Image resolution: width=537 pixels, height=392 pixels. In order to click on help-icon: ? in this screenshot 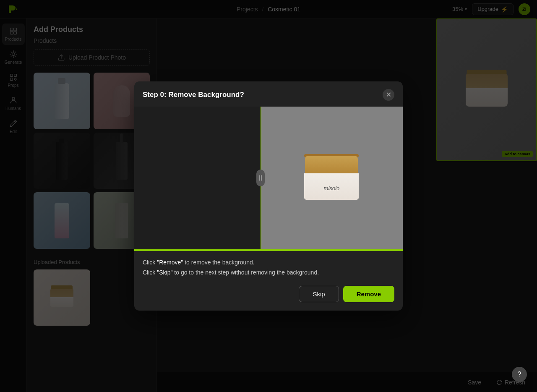, I will do `click(519, 374)`.